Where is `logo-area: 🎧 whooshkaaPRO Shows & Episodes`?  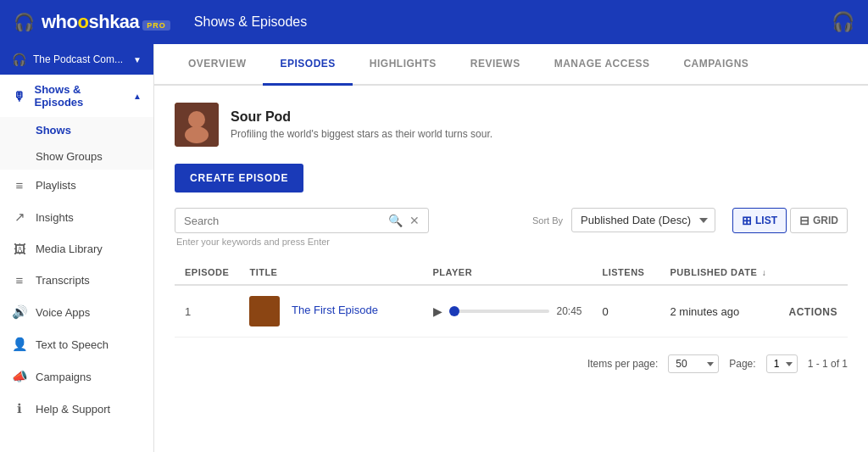 logo-area: 🎧 whooshkaaPRO Shows & Episodes is located at coordinates (160, 22).